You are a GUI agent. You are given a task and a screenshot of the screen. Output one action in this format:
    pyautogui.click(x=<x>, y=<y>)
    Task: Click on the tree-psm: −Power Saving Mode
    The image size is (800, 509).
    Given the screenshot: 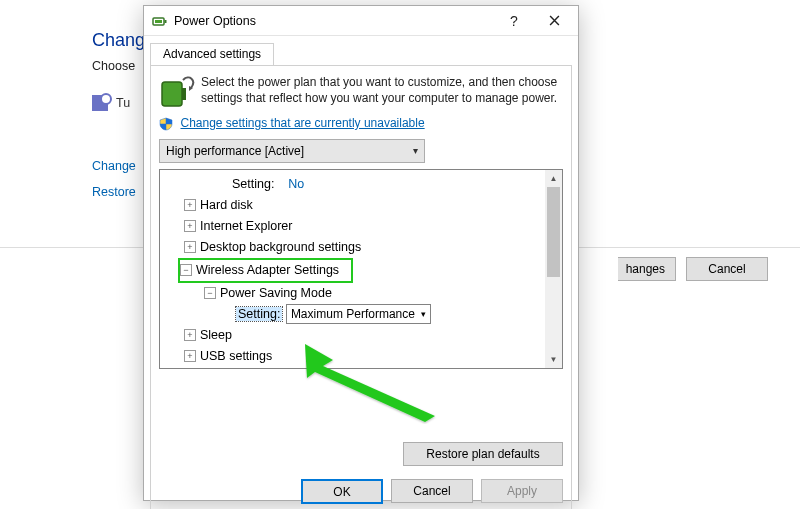 What is the action you would take?
    pyautogui.click(x=361, y=294)
    